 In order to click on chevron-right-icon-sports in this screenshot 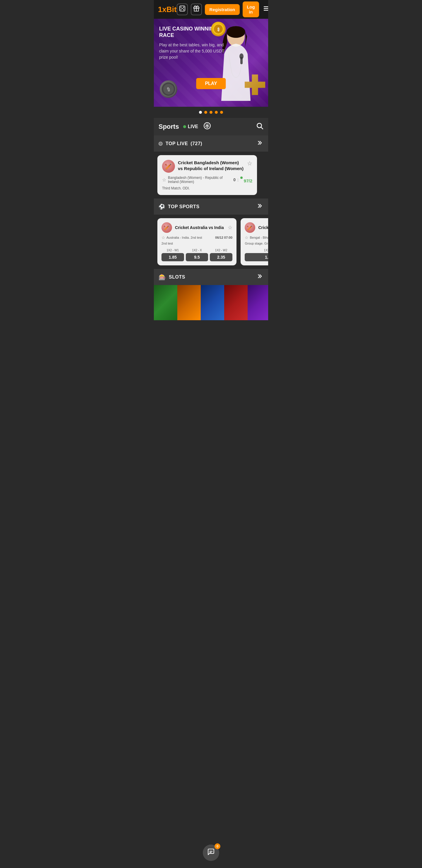, I will do `click(259, 206)`.